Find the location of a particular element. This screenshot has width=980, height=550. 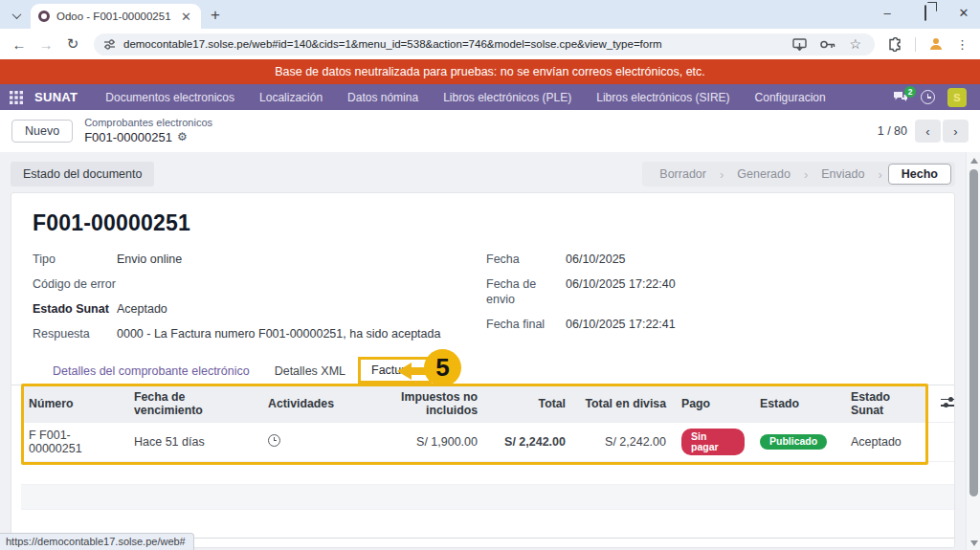

app-brand: SUNAT is located at coordinates (56, 98).